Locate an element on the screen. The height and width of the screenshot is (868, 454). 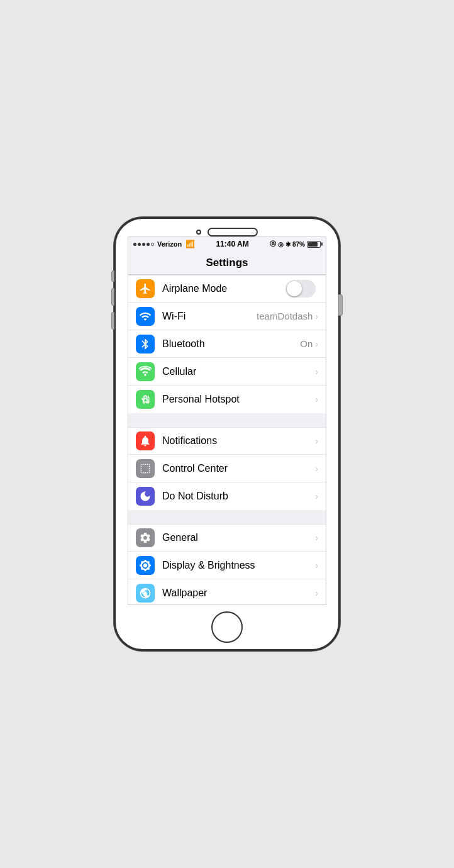
settings-item-general: General › is located at coordinates (227, 538).